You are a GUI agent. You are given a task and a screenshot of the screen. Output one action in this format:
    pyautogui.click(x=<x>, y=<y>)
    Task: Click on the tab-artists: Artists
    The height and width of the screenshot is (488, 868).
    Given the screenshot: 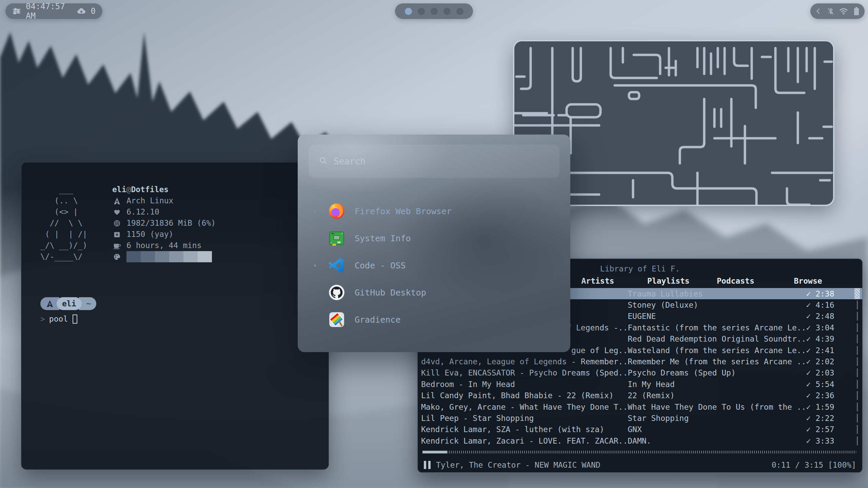 What is the action you would take?
    pyautogui.click(x=597, y=281)
    